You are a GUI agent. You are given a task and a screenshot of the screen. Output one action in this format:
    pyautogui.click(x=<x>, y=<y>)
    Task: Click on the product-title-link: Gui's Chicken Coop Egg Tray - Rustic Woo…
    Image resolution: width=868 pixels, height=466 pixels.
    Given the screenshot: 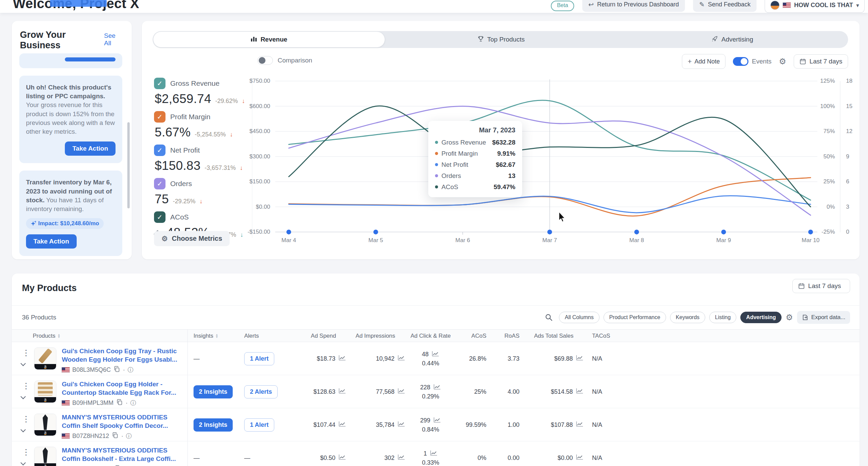 What is the action you would take?
    pyautogui.click(x=121, y=355)
    